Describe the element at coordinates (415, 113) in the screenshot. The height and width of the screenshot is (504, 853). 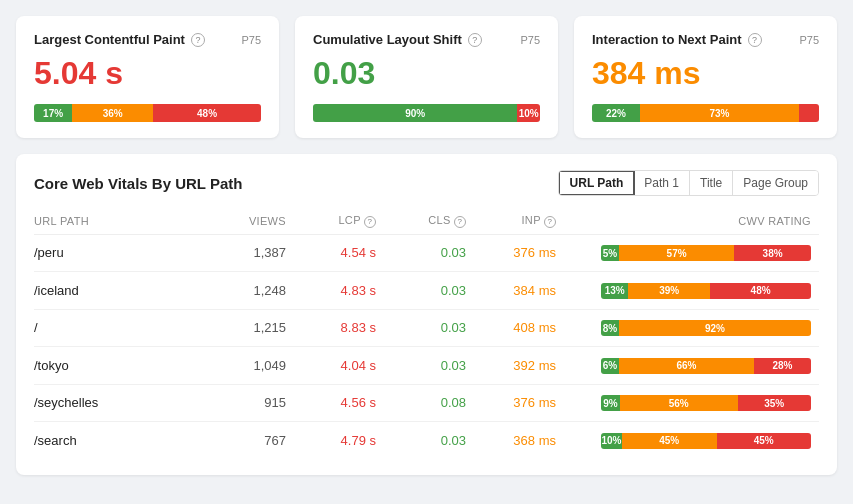
I see `progress-segment-cls-0: 90%` at that location.